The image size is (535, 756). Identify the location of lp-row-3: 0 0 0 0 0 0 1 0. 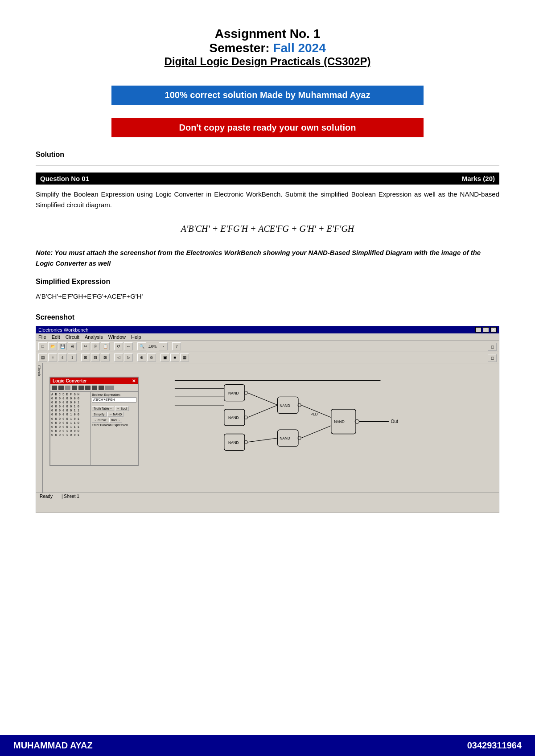
(70, 407).